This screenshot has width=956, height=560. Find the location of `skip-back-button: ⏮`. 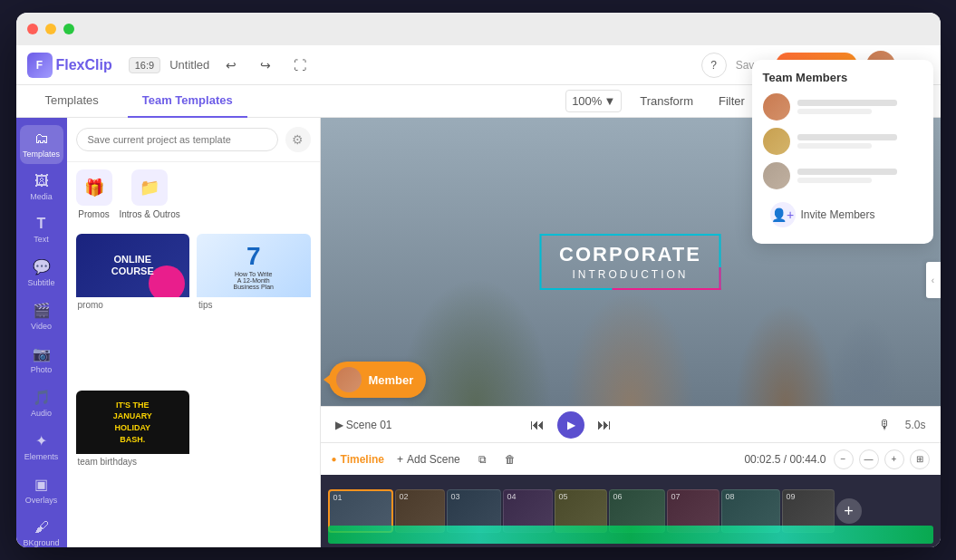

skip-back-button: ⏮ is located at coordinates (537, 425).